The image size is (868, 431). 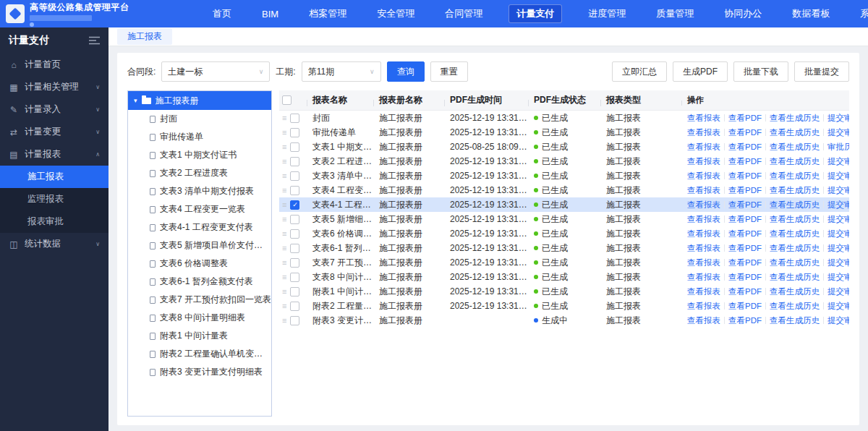 I want to click on sidebar-subitem-2: 监理报表, so click(x=54, y=200).